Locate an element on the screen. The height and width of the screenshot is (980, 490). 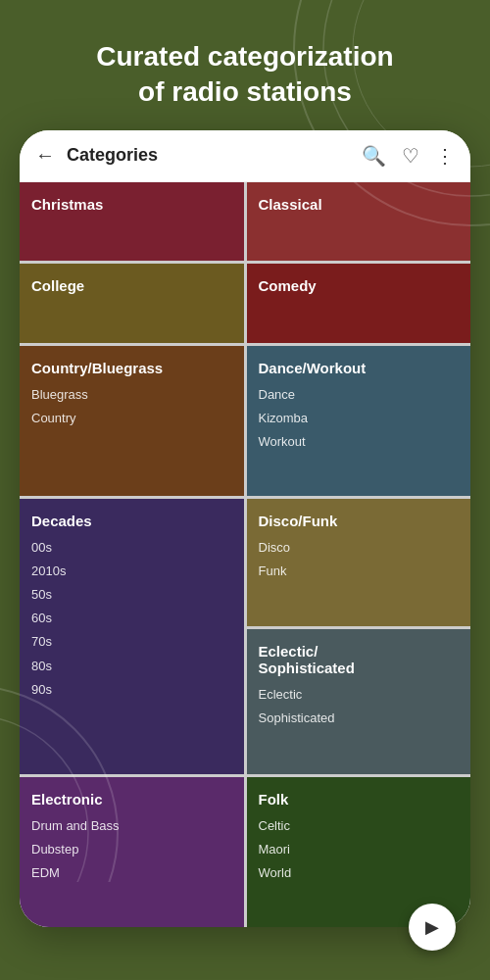
fab-button: ▶ is located at coordinates (432, 927).